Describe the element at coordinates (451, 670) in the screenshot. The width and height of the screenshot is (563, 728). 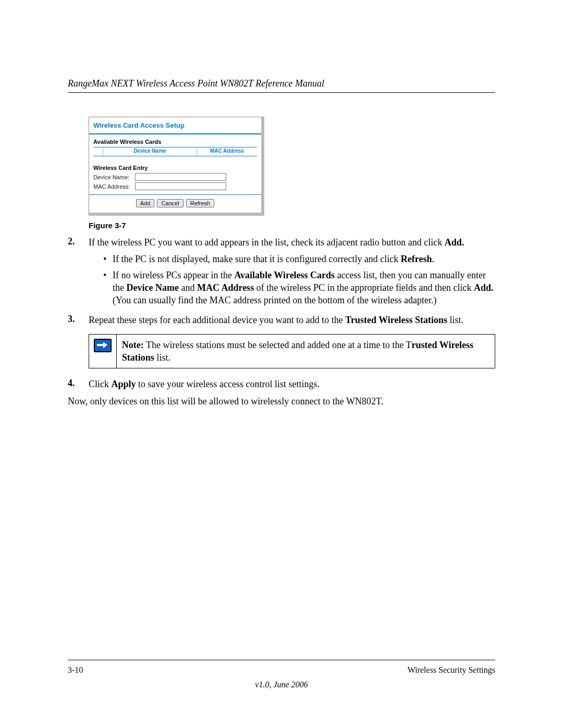
I see `section-name: Wireless Security Settings` at that location.